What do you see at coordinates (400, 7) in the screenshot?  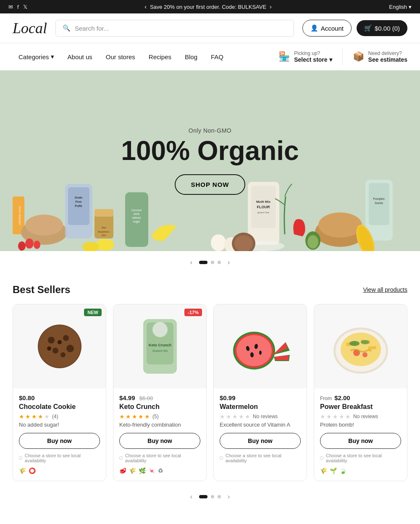 I see `language-selector: English ▾` at bounding box center [400, 7].